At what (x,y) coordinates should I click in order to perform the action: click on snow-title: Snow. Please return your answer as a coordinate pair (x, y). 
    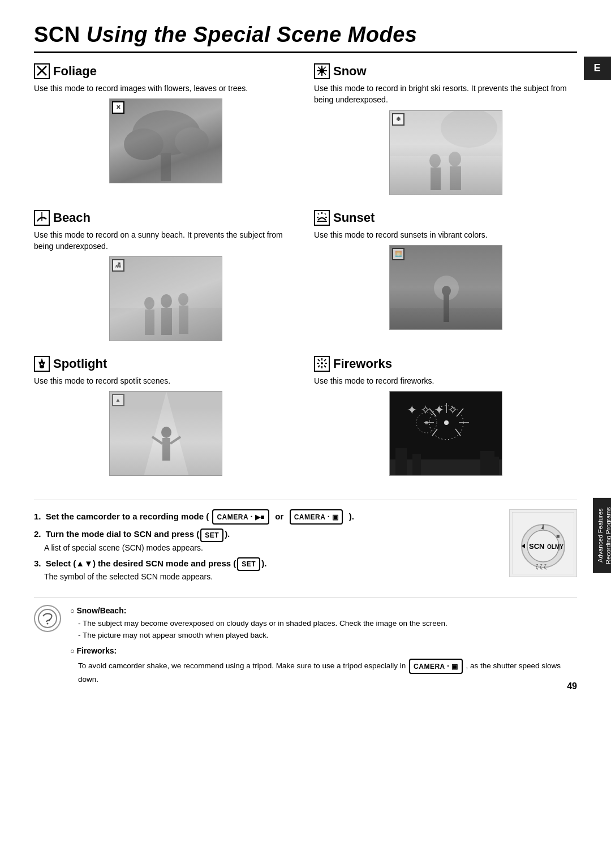
    Looking at the image, I should click on (446, 71).